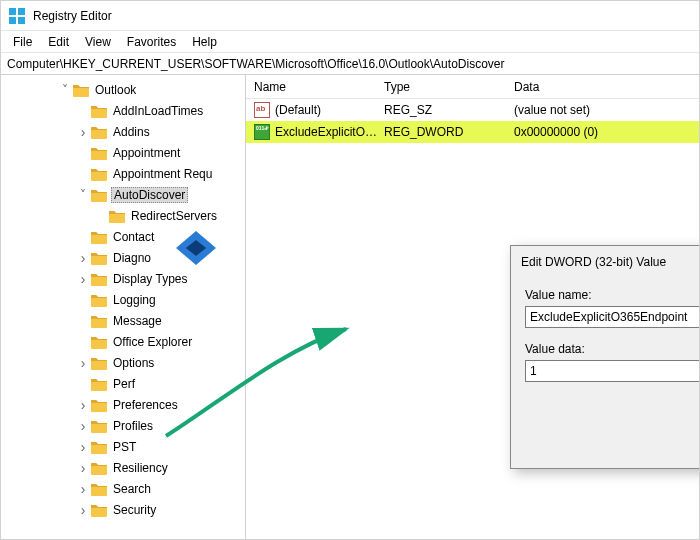  I want to click on tree-item: Addins, so click(123, 132).